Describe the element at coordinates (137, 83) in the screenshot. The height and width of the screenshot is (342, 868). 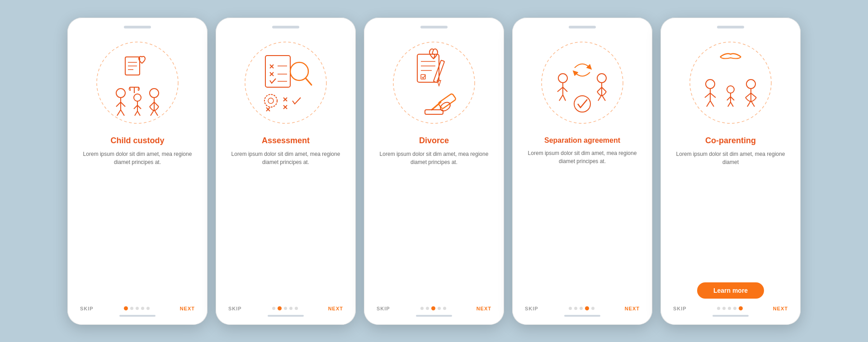
I see `illustration-child-custody` at that location.